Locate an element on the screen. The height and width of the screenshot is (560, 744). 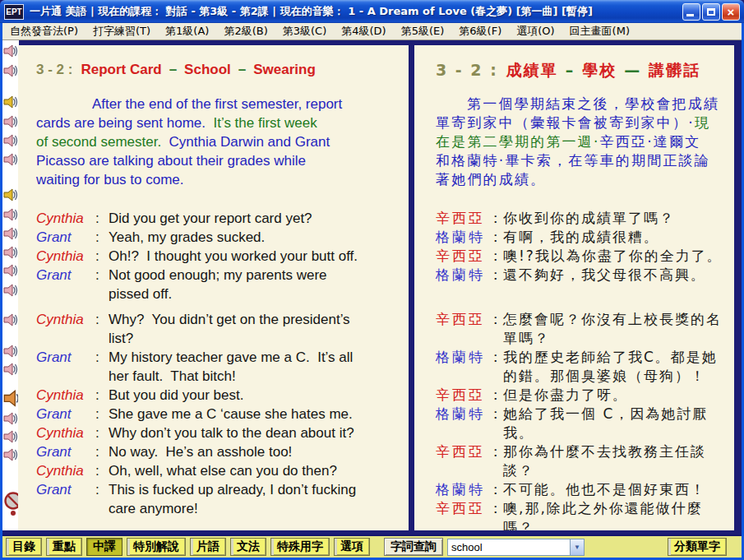
menu-level-3: 第3級(C) is located at coordinates (305, 31).